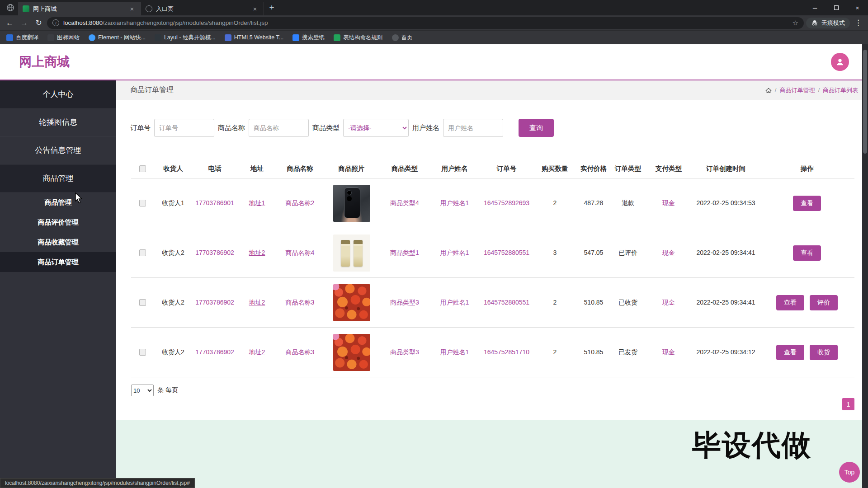 This screenshot has width=868, height=488. Describe the element at coordinates (80, 9) in the screenshot. I see `browser-tab-1: 网上商城 ×` at that location.